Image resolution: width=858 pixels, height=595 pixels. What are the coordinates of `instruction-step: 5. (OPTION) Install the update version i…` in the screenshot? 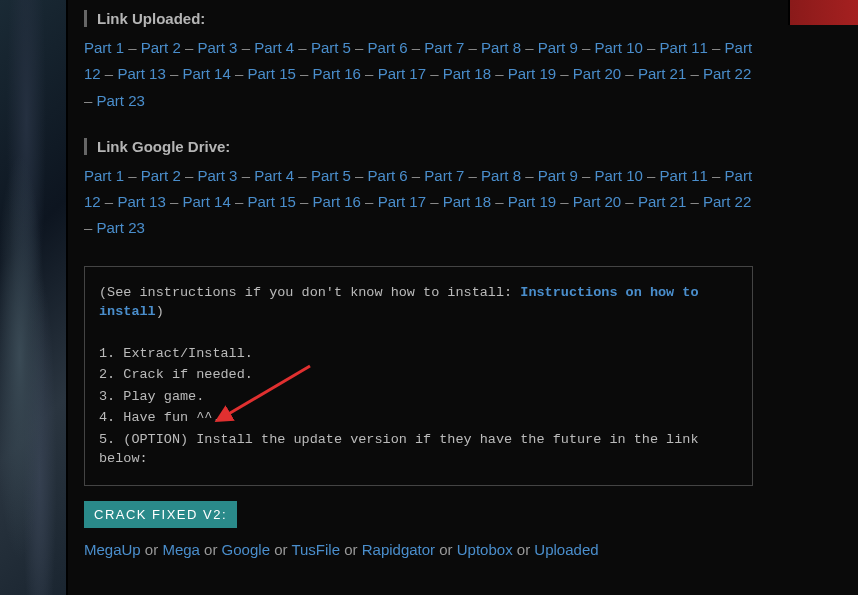 It's located at (418, 450).